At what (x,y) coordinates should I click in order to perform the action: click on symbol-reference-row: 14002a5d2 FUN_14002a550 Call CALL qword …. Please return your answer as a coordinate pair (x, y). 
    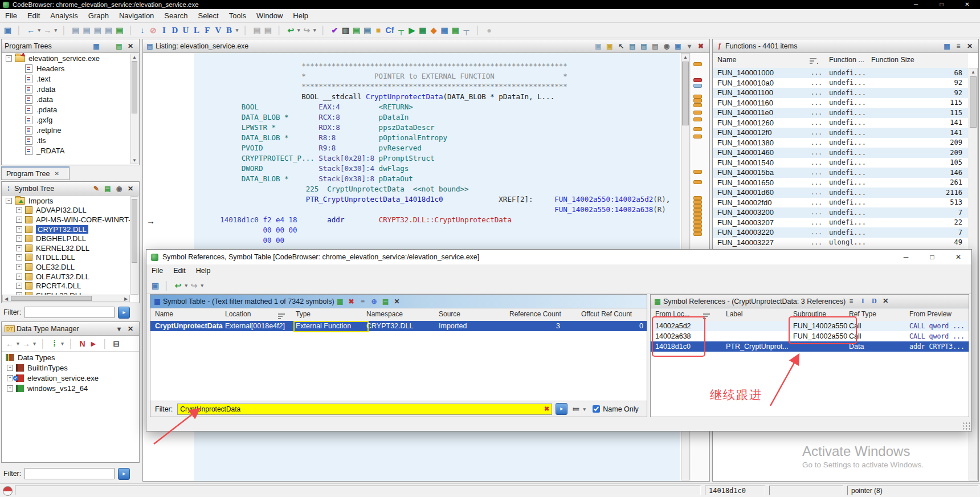
    Looking at the image, I should click on (810, 326).